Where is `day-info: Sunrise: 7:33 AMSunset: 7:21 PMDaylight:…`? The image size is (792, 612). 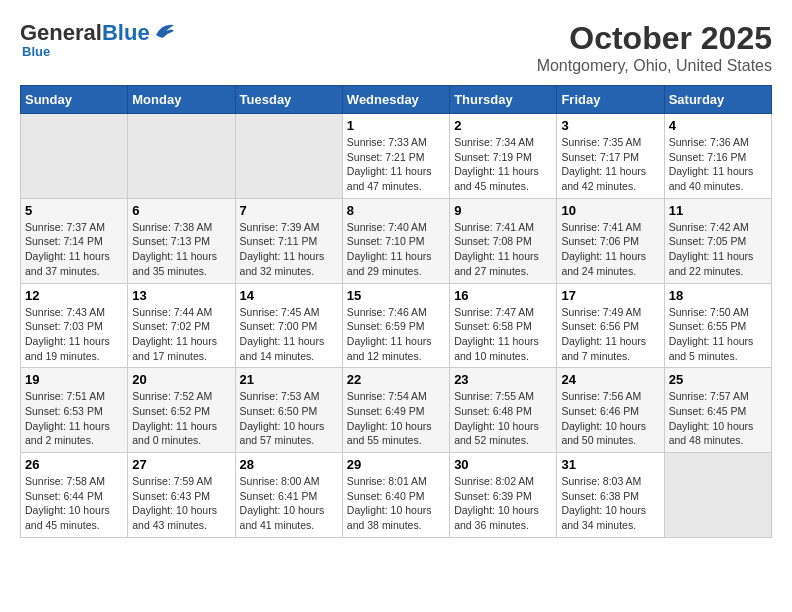
day-info: Sunrise: 7:33 AMSunset: 7:21 PMDaylight:… is located at coordinates (396, 164).